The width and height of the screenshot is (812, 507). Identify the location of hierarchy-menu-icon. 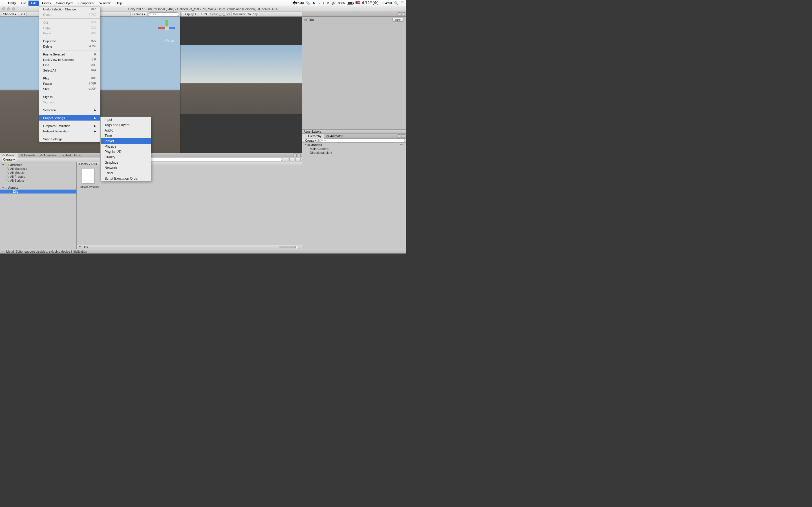
(403, 136).